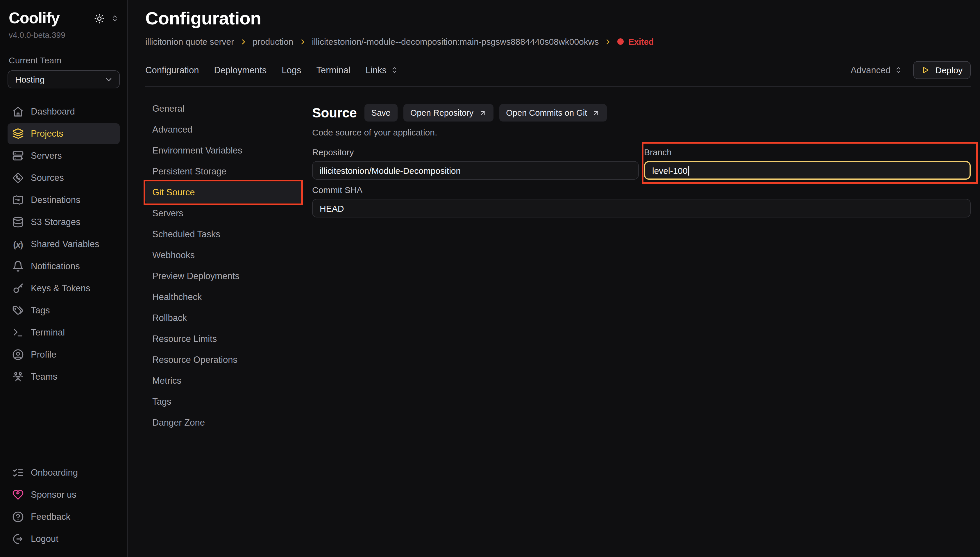 The height and width of the screenshot is (557, 980). What do you see at coordinates (224, 109) in the screenshot?
I see `subnav-item-general: General` at bounding box center [224, 109].